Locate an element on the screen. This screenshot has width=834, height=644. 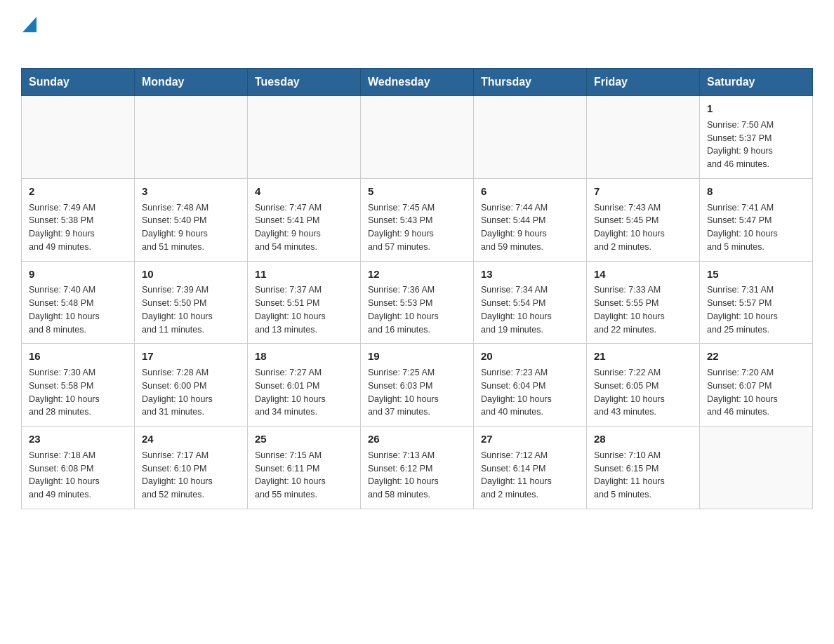
day-info: Sunrise: 7:23 AMSunset: 6:04 PMDaylight:… is located at coordinates (530, 393).